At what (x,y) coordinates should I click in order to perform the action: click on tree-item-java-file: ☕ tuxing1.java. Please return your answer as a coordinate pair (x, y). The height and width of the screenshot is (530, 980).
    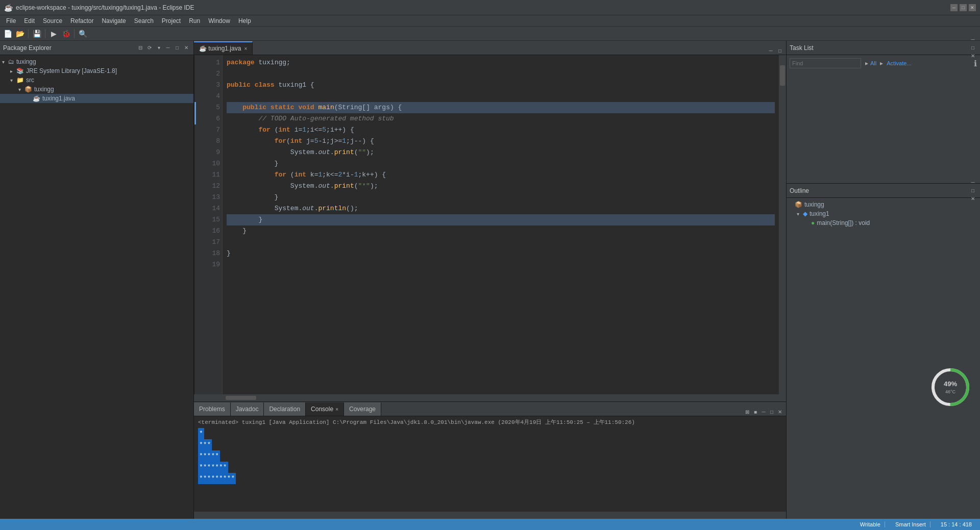
    Looking at the image, I should click on (97, 98).